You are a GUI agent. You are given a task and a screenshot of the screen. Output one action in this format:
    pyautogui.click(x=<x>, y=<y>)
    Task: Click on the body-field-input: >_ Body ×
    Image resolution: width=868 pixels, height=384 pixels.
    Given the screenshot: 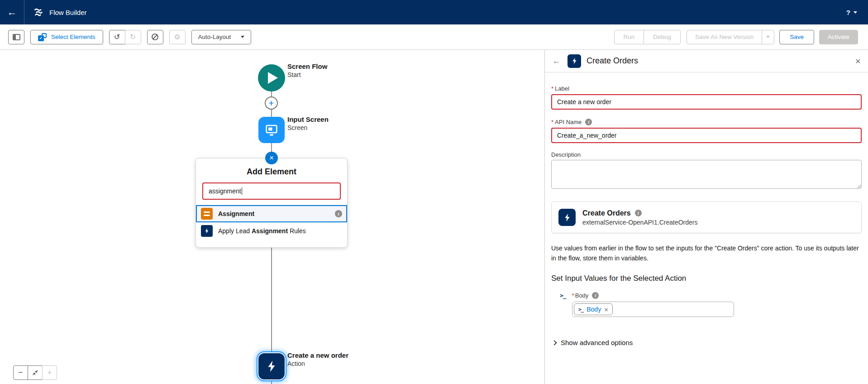 What is the action you would take?
    pyautogui.click(x=653, y=309)
    